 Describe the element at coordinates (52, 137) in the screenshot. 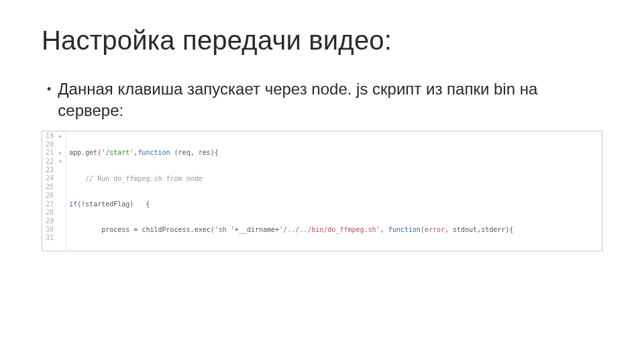

I see `line-number: 19 ▸` at that location.